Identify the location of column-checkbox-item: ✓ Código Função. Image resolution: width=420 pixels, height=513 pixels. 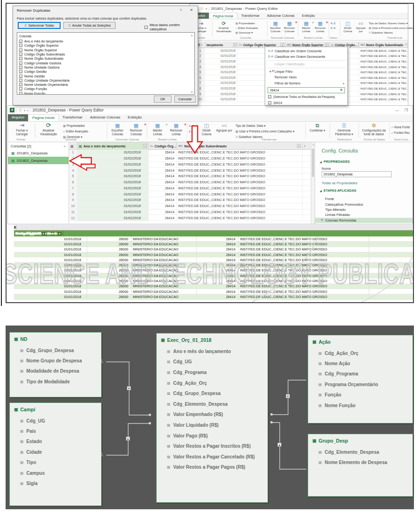
(107, 89).